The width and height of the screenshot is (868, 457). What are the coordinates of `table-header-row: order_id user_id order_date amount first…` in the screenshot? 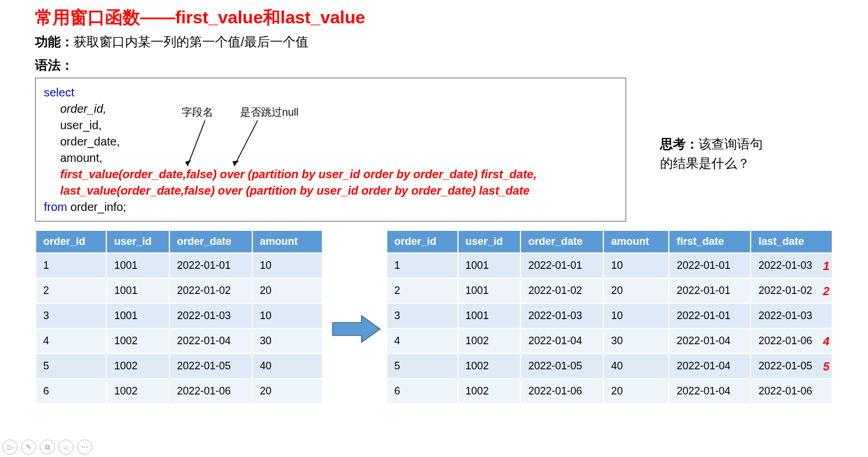 It's located at (610, 242).